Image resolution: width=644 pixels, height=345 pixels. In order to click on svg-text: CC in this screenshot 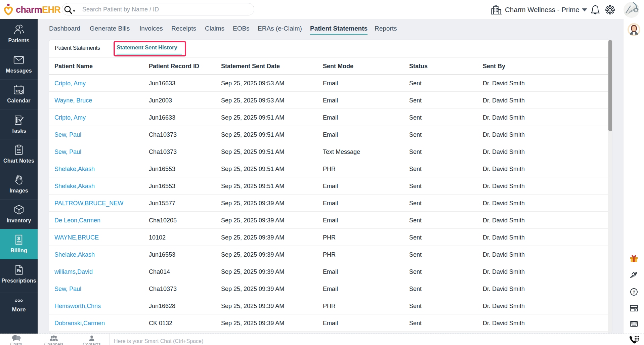, I will do `click(18, 150)`.